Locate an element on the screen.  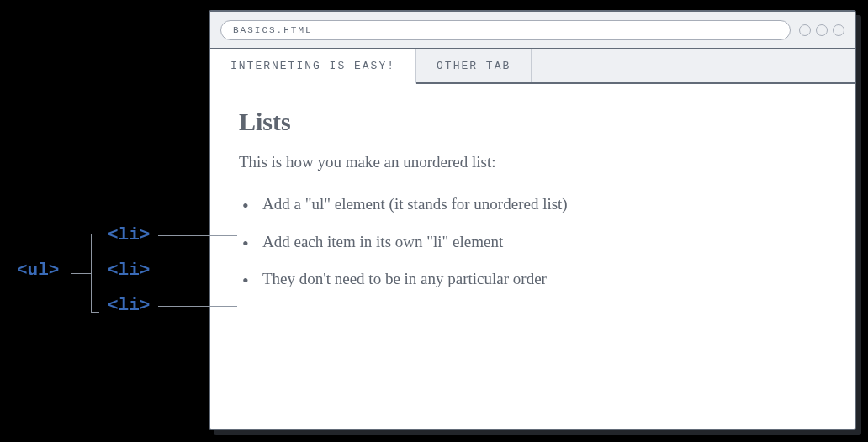
tab-active: INTERNETING IS EASY! is located at coordinates (313, 66).